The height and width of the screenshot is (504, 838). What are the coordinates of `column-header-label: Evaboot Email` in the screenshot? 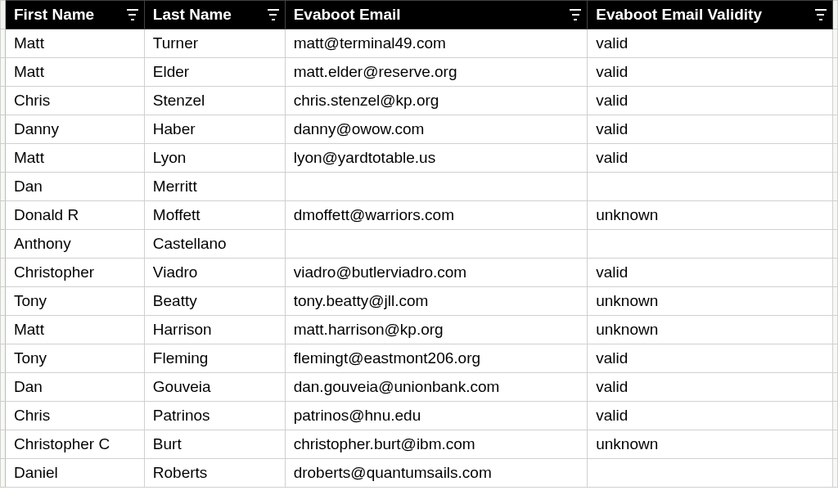 It's located at (347, 15).